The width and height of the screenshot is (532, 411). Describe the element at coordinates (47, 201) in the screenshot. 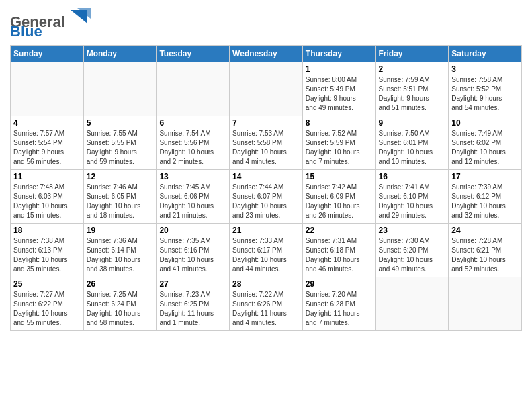

I see `day-info: Sunrise: 7:48 AMSunset: 6:03 PMDaylight:…` at that location.